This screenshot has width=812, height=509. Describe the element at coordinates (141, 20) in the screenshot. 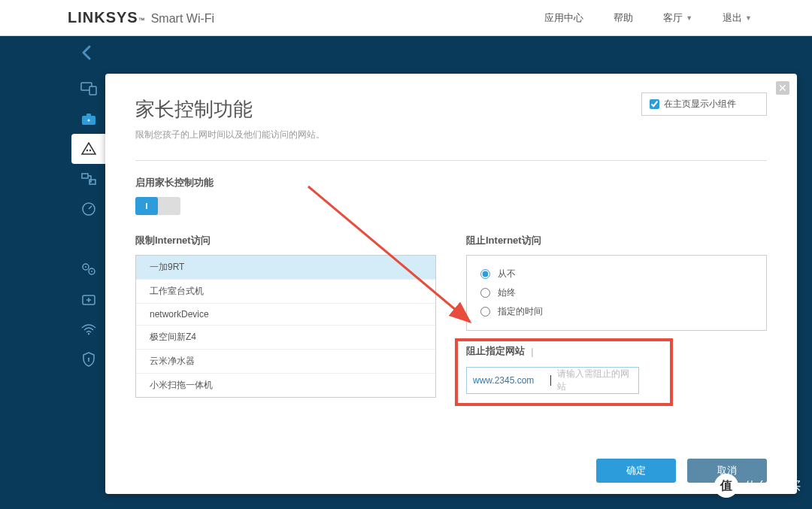

I see `logo-tm: ™` at that location.